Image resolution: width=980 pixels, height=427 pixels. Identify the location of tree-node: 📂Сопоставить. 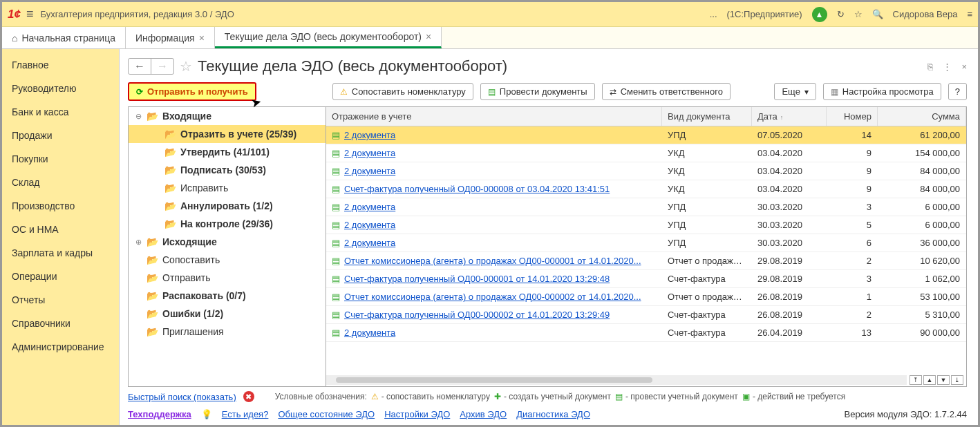
(227, 260).